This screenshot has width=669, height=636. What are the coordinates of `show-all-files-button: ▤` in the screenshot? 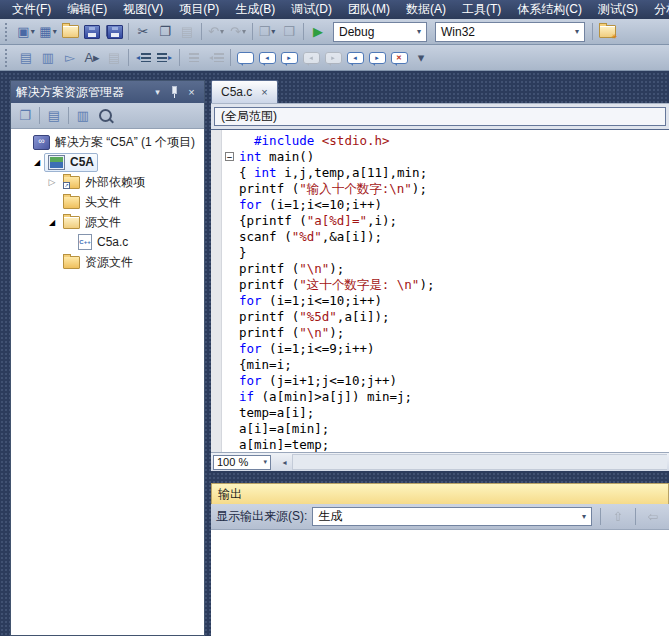 It's located at (54, 116).